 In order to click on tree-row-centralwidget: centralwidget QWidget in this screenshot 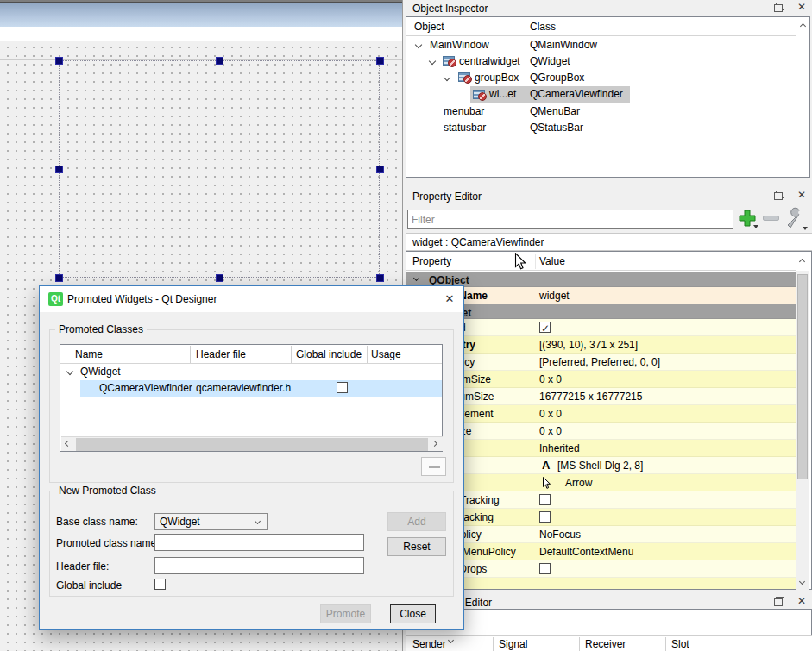, I will do `click(601, 62)`.